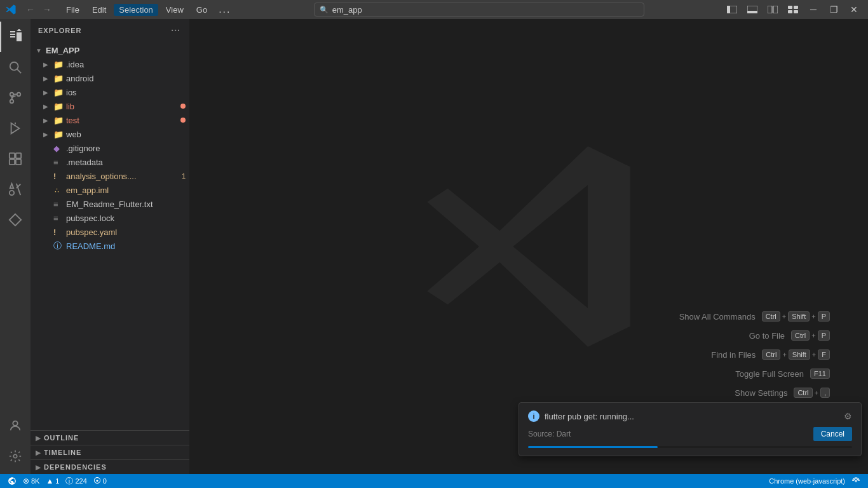  What do you see at coordinates (799, 355) in the screenshot?
I see `key-shift-2: Shift` at bounding box center [799, 355].